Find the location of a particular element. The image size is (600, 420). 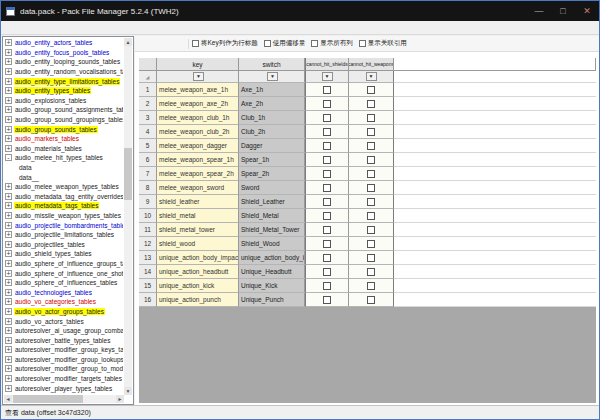

scroll-left-icon: ◄ is located at coordinates (8, 399).